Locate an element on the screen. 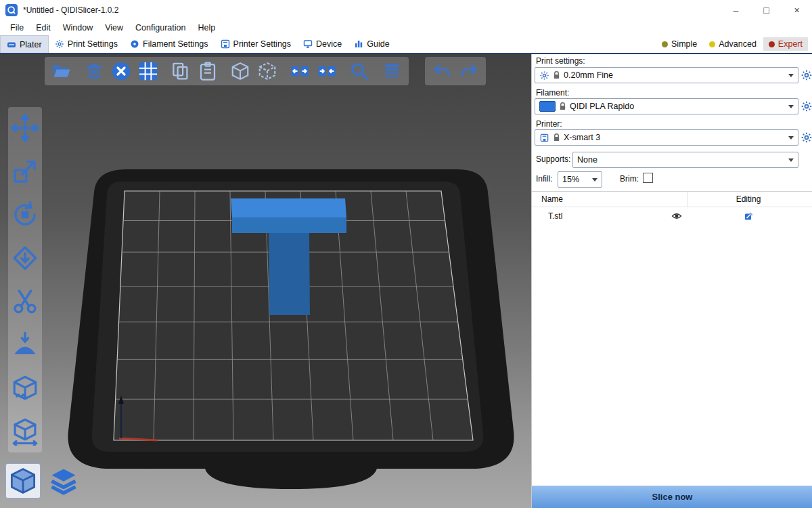  tab-guide-label: Guide is located at coordinates (378, 44).